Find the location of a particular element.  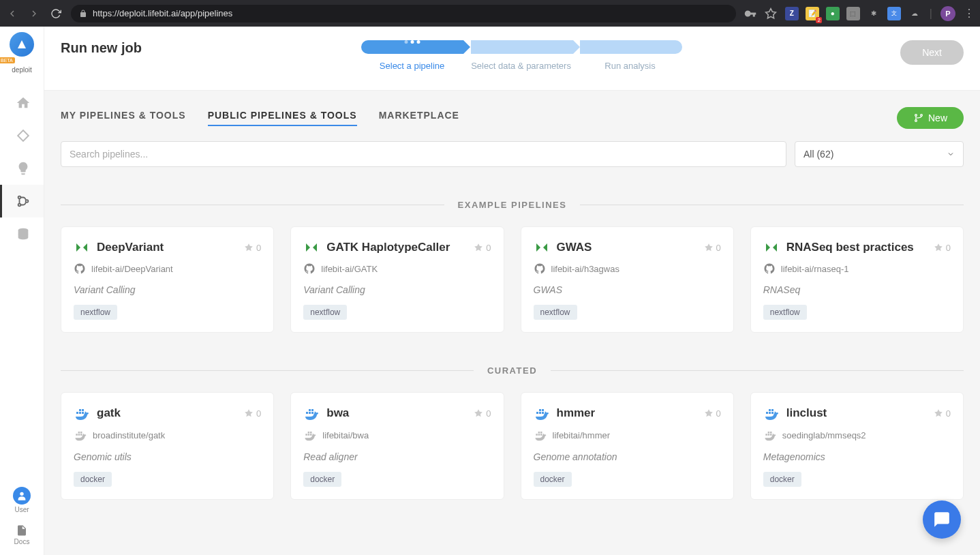

browser-toolbar: https://deploit.lifebit.ai/app/pipelines… is located at coordinates (490, 14).